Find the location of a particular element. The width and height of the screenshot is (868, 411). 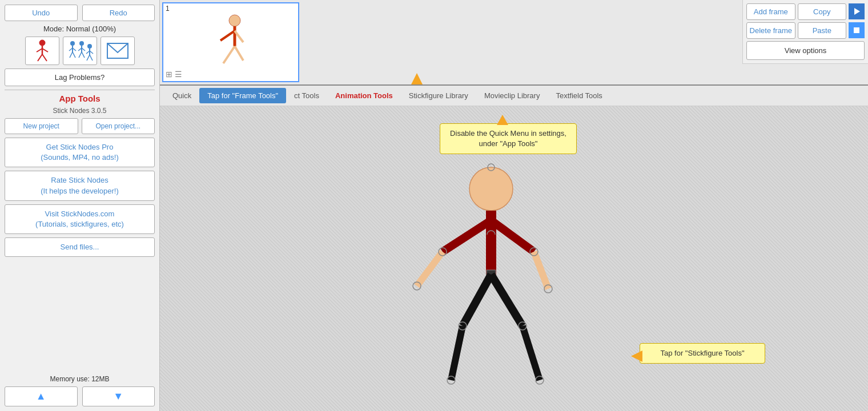

copy-button: Copy is located at coordinates (822, 11).